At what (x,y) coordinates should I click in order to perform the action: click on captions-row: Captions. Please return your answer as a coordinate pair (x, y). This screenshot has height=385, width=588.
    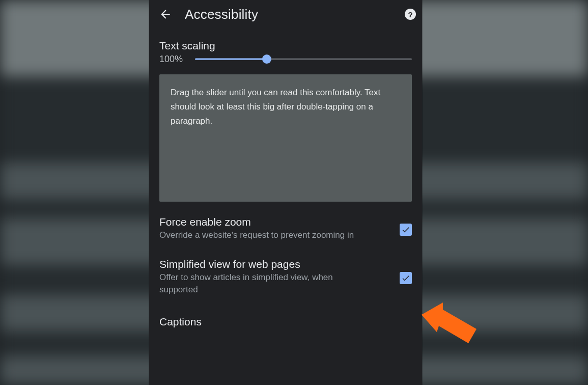
    Looking at the image, I should click on (286, 313).